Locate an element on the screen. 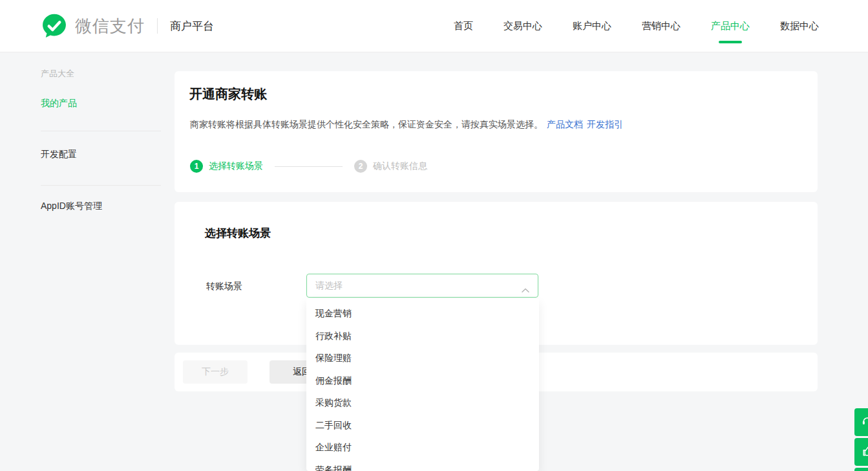 Image resolution: width=868 pixels, height=471 pixels. dropdown-option-labor-remuneration: 劳务报酬 is located at coordinates (423, 465).